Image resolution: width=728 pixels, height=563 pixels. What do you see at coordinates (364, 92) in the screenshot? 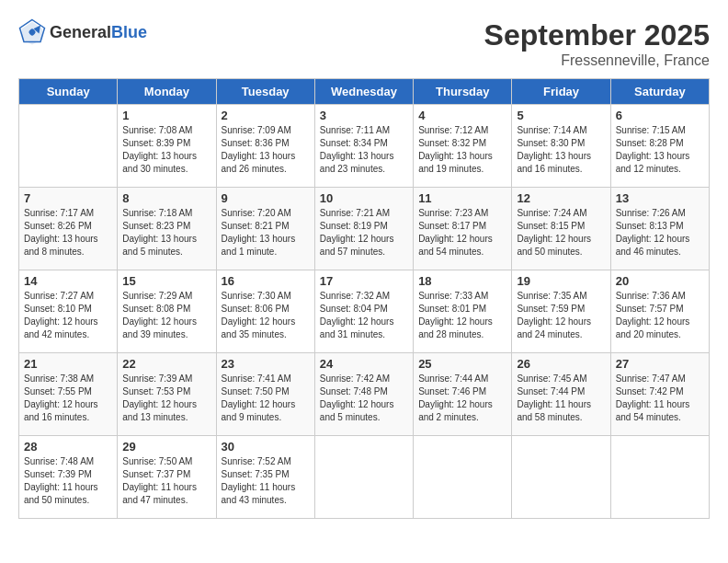
I see `day-header-wednesday: Wednesday` at bounding box center [364, 92].